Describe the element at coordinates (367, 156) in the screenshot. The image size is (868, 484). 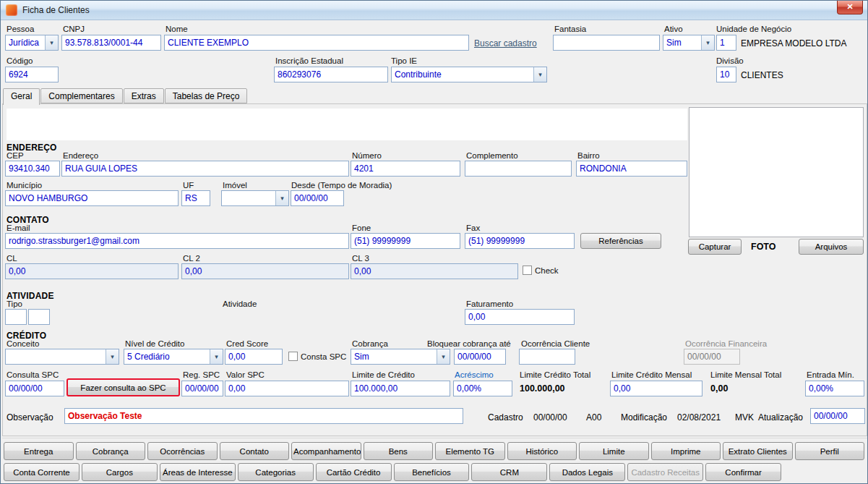
I see `numero-label: Número` at that location.